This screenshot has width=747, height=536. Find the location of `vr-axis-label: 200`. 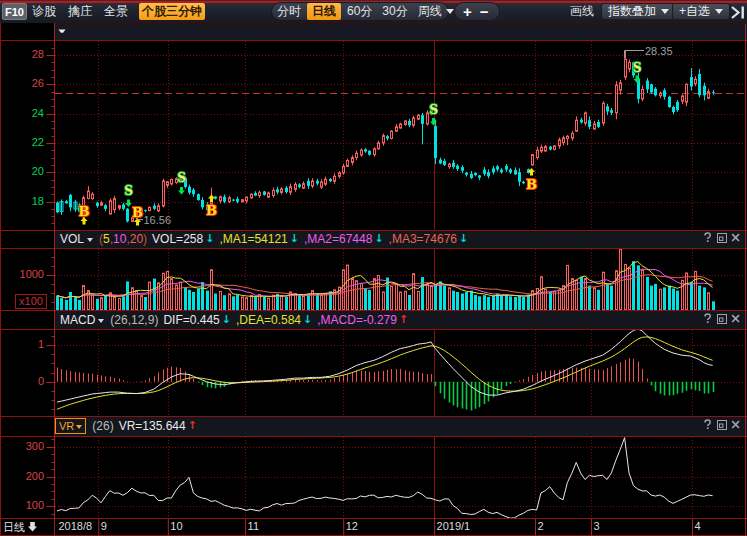

vr-axis-label: 200 is located at coordinates (29, 476).